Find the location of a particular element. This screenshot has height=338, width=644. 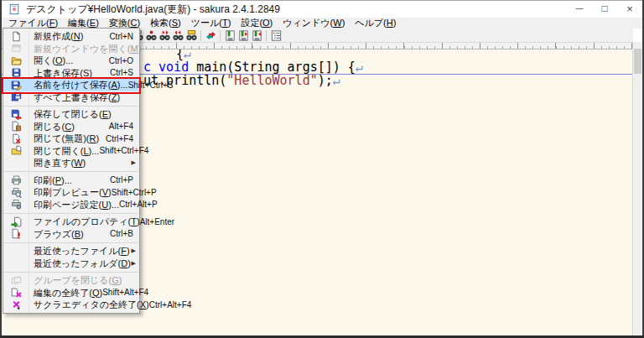

print-preview-icon is located at coordinates (16, 193).